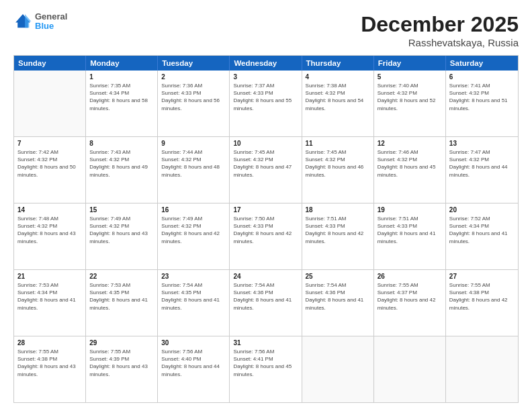  What do you see at coordinates (338, 97) in the screenshot?
I see `day-info-4: Sunrise: 7:38 AM Sunset: 4:32 PM Dayligh…` at bounding box center [338, 97].